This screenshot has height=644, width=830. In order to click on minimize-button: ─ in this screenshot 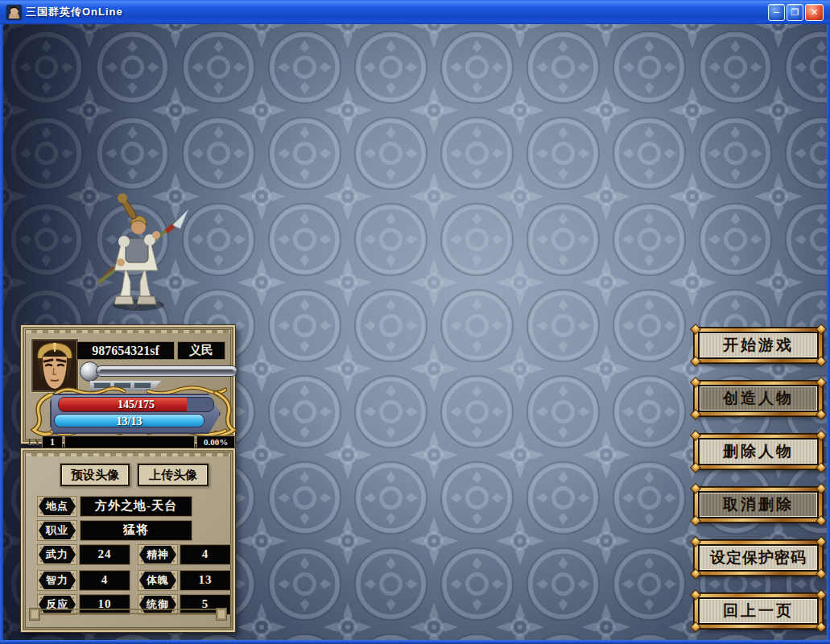, I will do `click(776, 13)`.